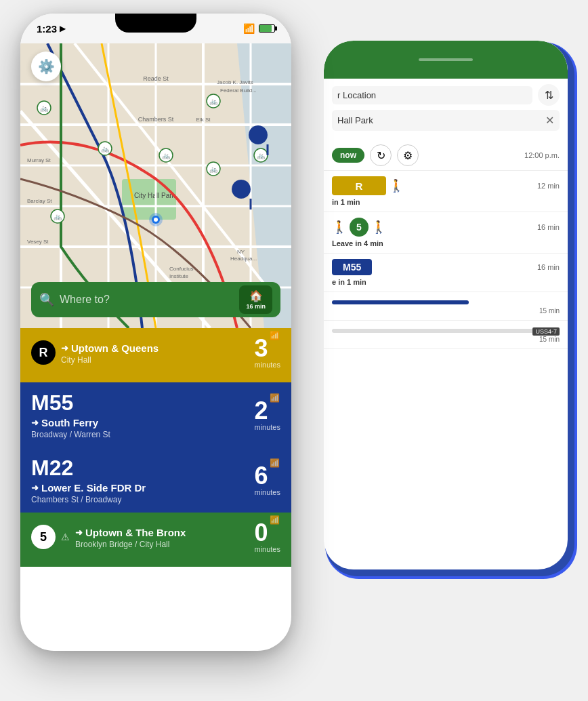 This screenshot has width=588, height=701. Describe the element at coordinates (446, 156) in the screenshot. I see `back-controls: now ↻ ⚙ 12:00 p.m.` at that location.